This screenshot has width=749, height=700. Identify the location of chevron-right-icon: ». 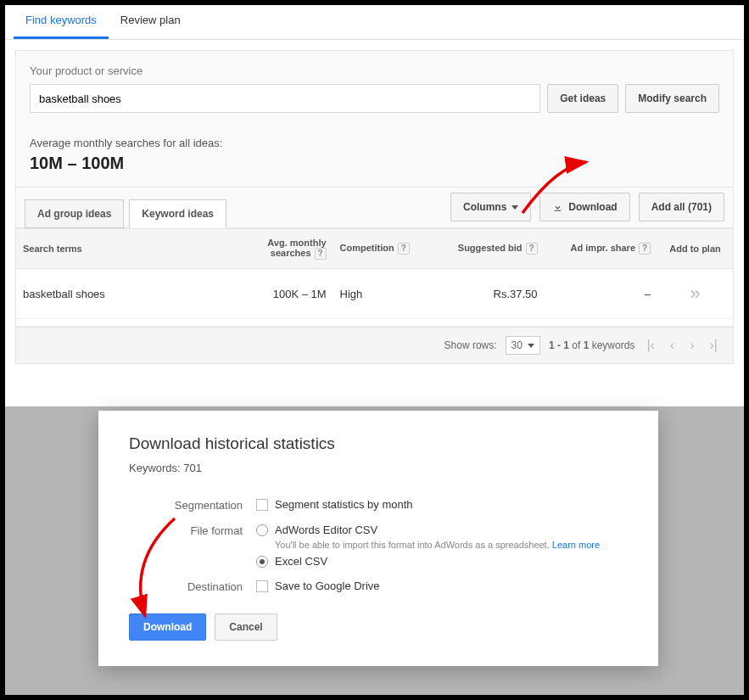
(695, 294).